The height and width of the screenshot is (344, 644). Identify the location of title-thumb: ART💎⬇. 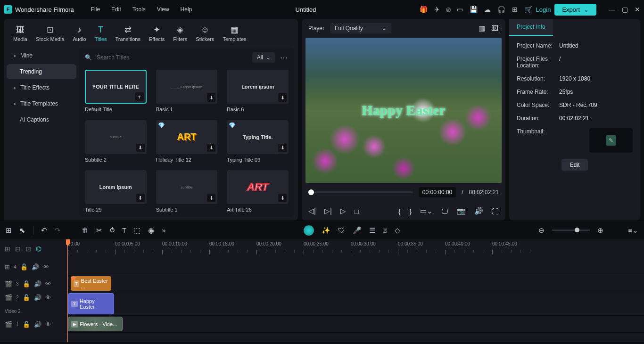
(187, 137).